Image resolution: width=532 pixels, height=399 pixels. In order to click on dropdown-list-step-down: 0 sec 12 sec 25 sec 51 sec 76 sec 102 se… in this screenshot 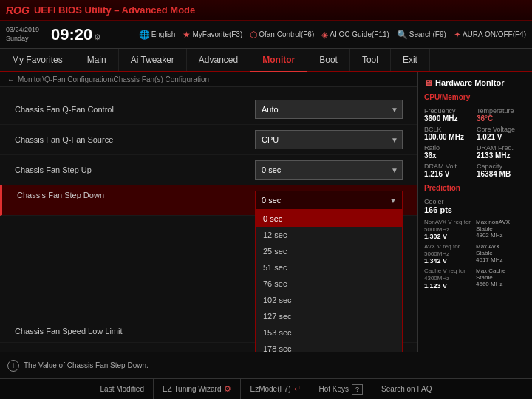, I will do `click(329, 281)`.